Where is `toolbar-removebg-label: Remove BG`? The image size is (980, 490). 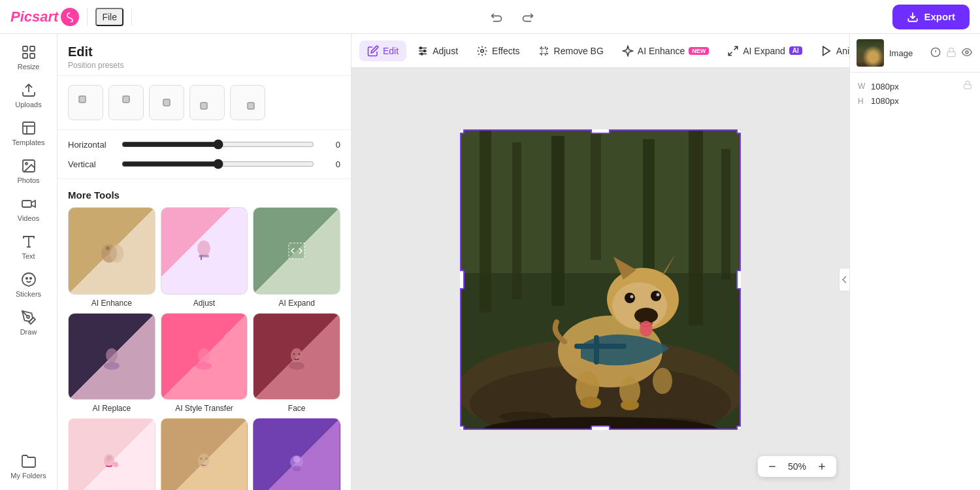 toolbar-removebg-label: Remove BG is located at coordinates (579, 51).